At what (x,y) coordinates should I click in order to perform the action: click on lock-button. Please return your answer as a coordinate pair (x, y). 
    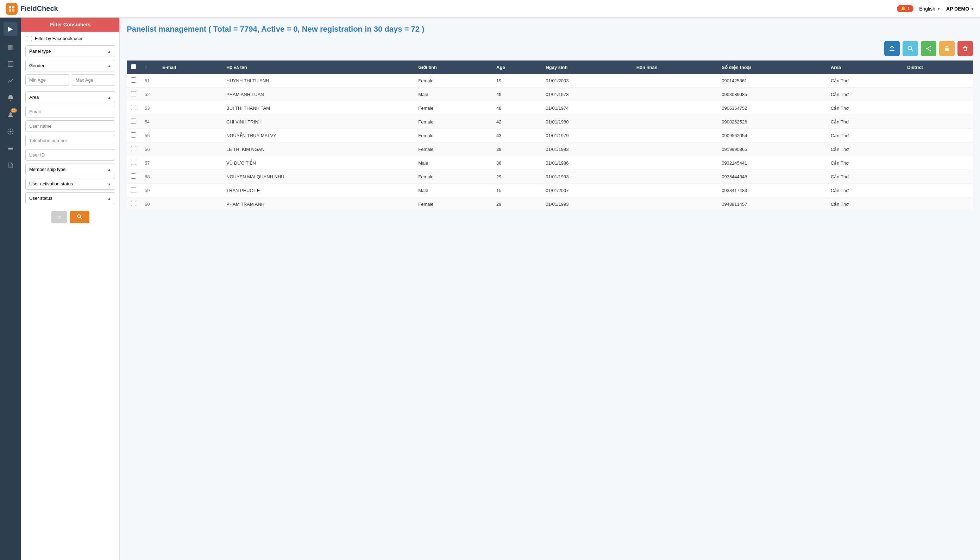
    Looking at the image, I should click on (947, 48).